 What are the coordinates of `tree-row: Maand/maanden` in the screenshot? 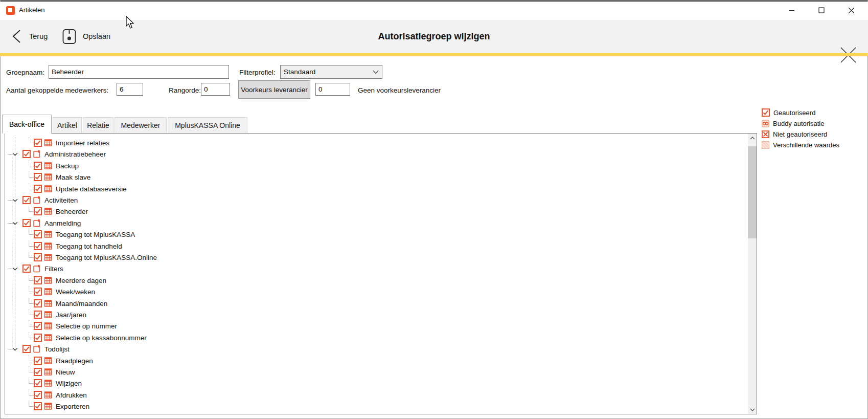 It's located at (71, 303).